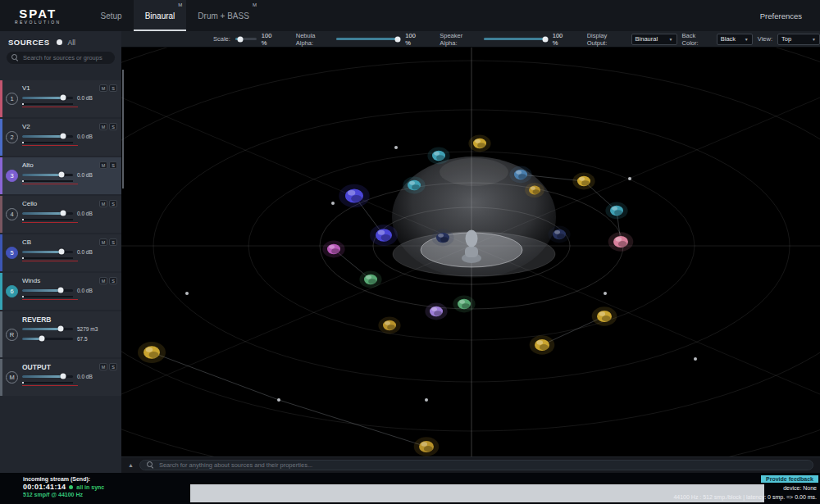  What do you see at coordinates (735, 39) in the screenshot?
I see `back-color-dropdown: Black ▼` at bounding box center [735, 39].